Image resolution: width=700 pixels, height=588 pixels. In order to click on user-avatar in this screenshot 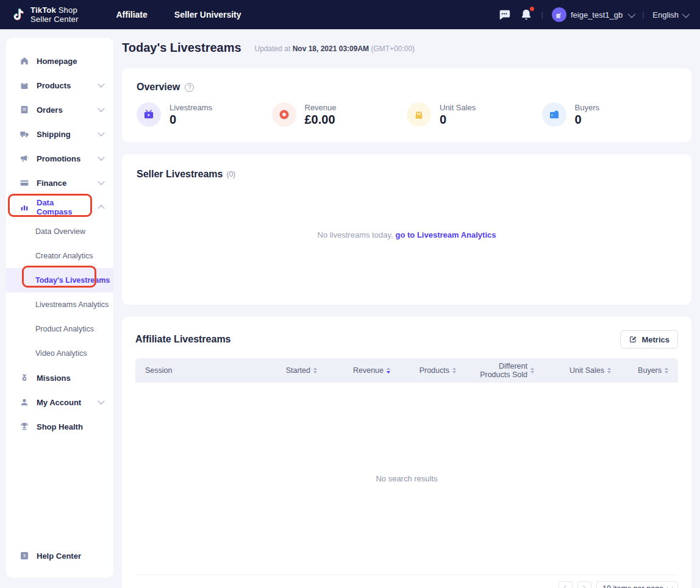, I will do `click(559, 15)`.